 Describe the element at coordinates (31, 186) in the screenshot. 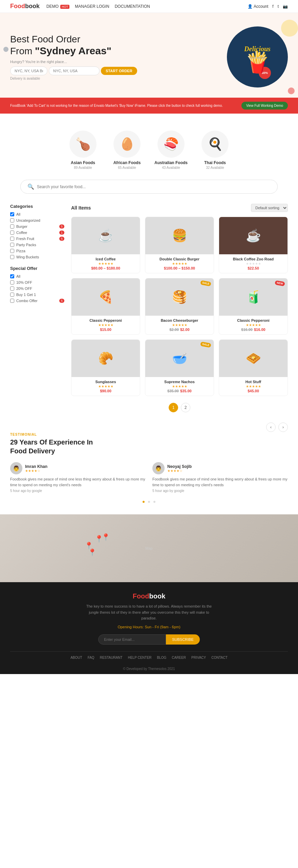

I see `search-icon: 🔍` at that location.